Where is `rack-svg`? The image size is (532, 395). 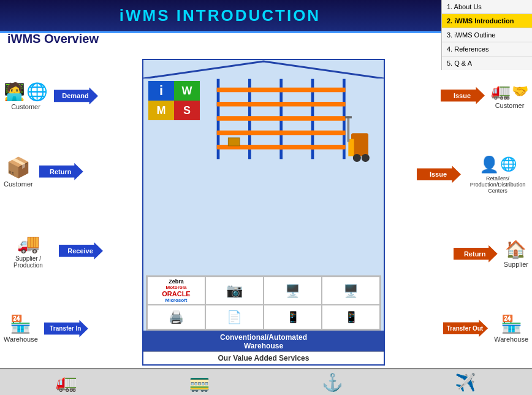
rack-svg is located at coordinates (291, 119).